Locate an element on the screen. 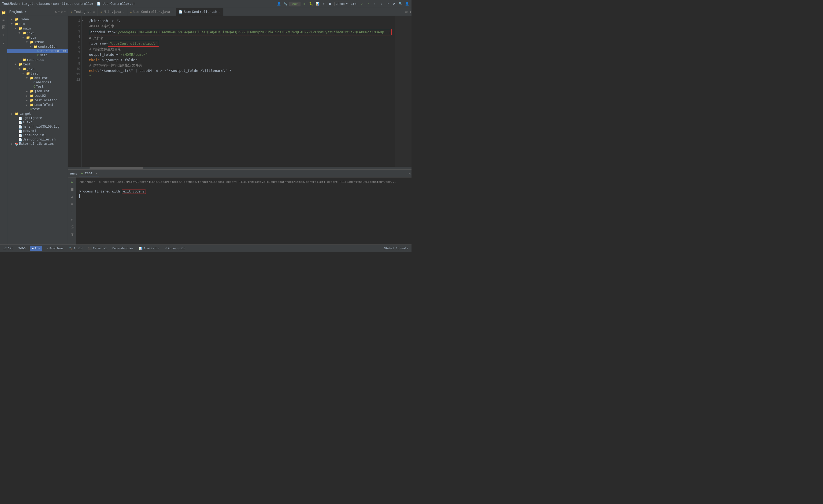  structure-icon: ≡ is located at coordinates (3, 20).